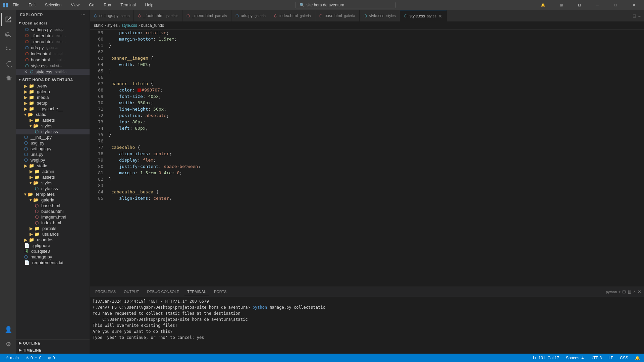 The height and width of the screenshot is (362, 644). I want to click on editor-item-footer: ⬡ _footer.html tem..., so click(53, 36).